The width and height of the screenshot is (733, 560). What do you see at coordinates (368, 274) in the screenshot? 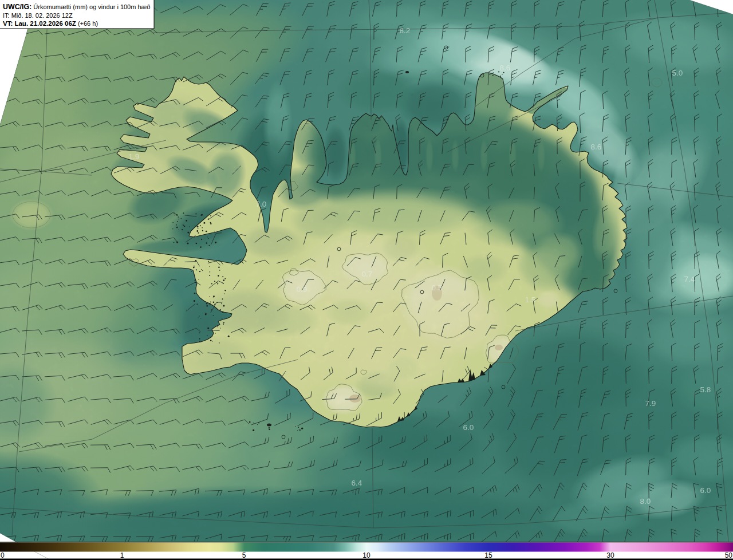
I see `svg-text: 0.7` at bounding box center [368, 274].